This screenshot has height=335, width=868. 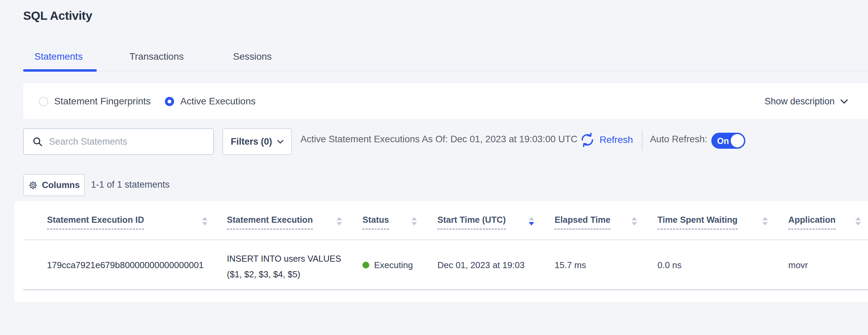 I want to click on radio-unselected-icon, so click(x=44, y=102).